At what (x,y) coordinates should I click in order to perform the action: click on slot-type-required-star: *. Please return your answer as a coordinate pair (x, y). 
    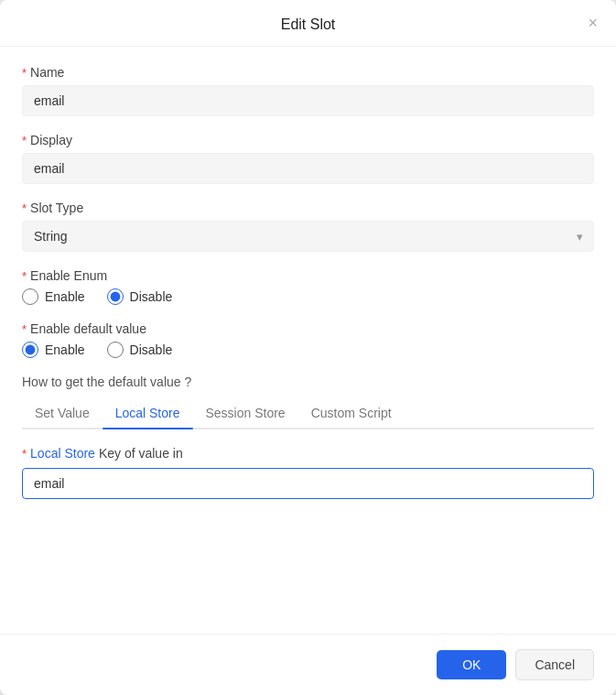
    Looking at the image, I should click on (24, 209).